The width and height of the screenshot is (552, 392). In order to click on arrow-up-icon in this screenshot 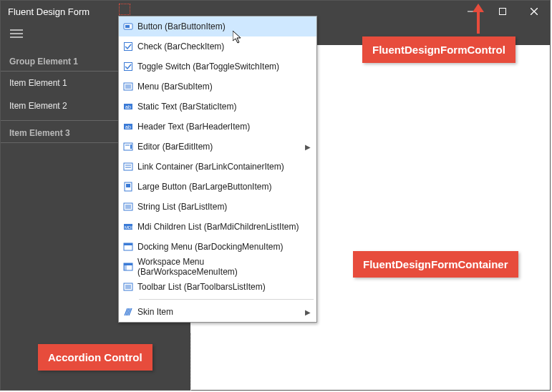, I will do `click(478, 19)`.